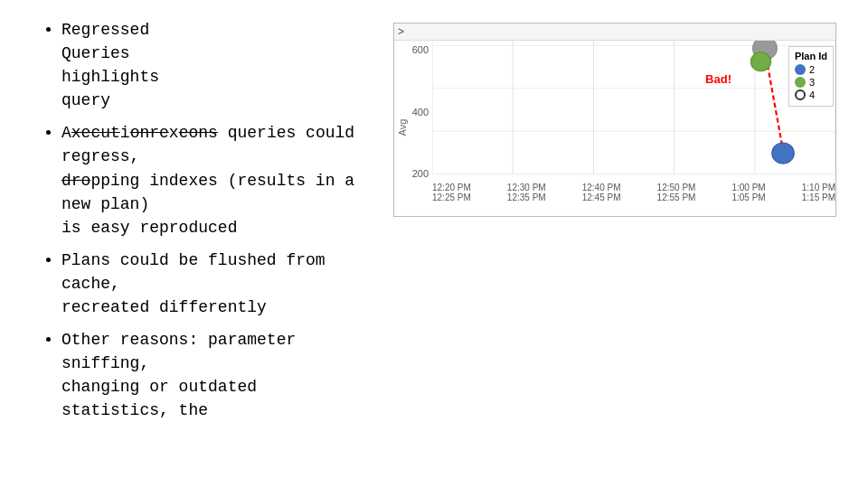  I want to click on legend-label-2: 2, so click(812, 70).